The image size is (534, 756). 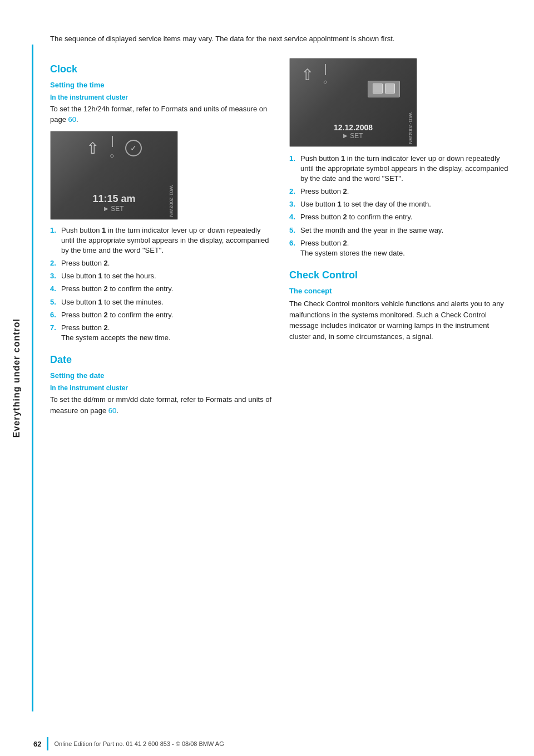 I want to click on cluster-date-display: 12.12.2008, so click(x=353, y=127).